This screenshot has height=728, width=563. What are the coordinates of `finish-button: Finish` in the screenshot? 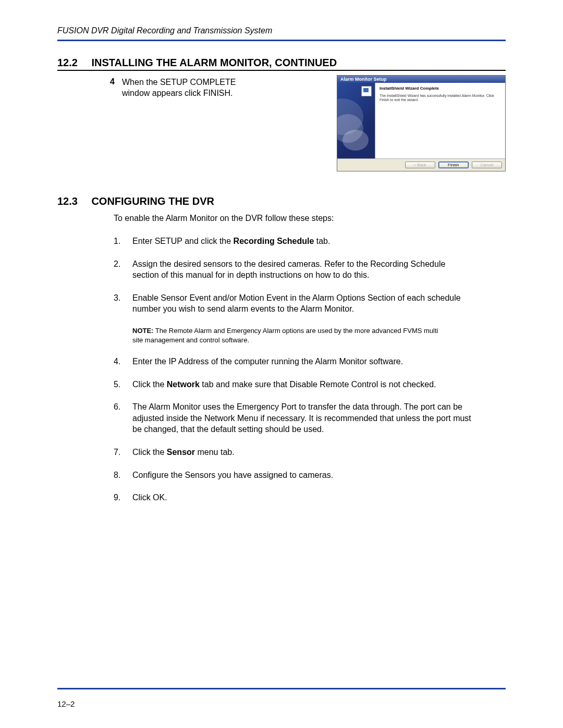 It's located at (454, 165).